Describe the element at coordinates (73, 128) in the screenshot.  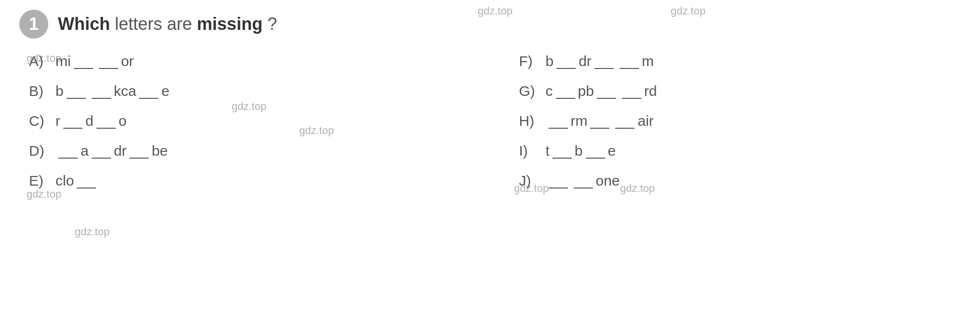
I see `exercise-c-blank1` at that location.